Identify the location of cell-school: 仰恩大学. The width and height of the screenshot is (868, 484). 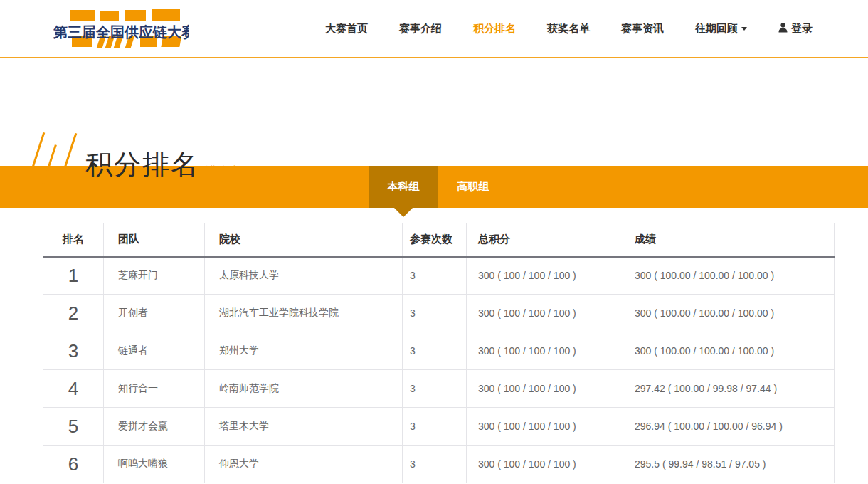
(304, 464).